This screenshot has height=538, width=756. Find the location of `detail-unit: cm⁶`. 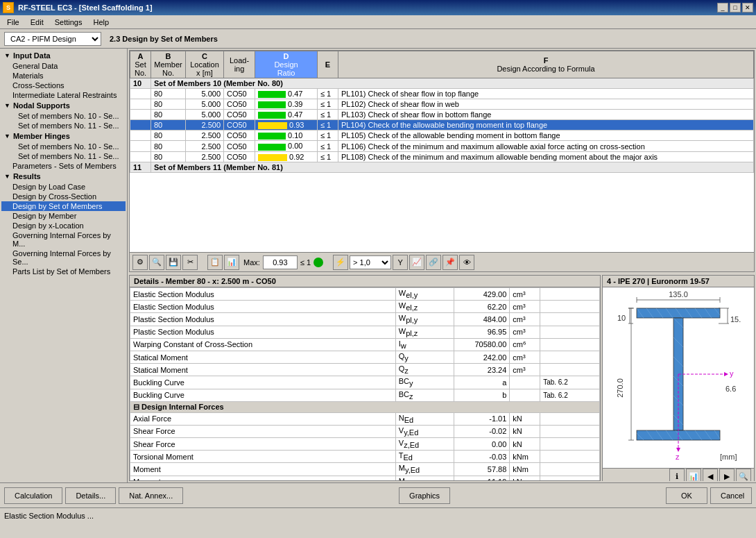

detail-unit: cm⁶ is located at coordinates (525, 344).